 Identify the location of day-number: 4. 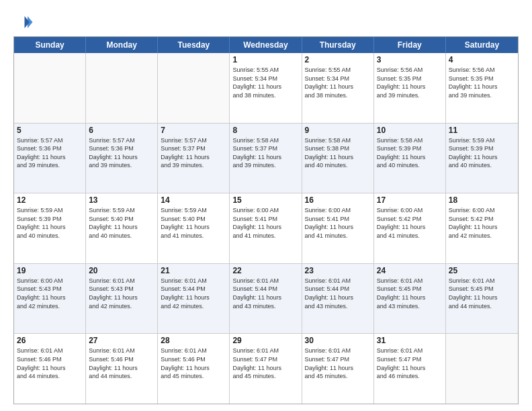
(482, 60).